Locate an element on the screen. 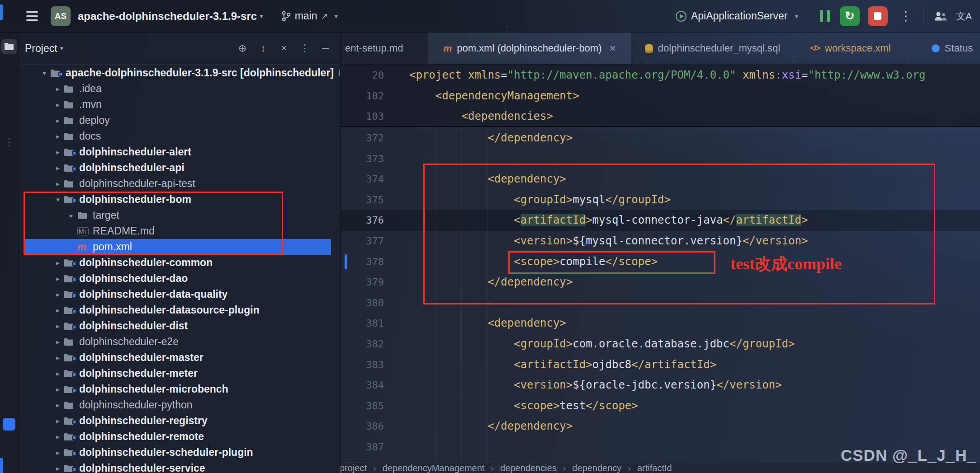 The height and width of the screenshot is (473, 980). line-number: 386 is located at coordinates (375, 426).